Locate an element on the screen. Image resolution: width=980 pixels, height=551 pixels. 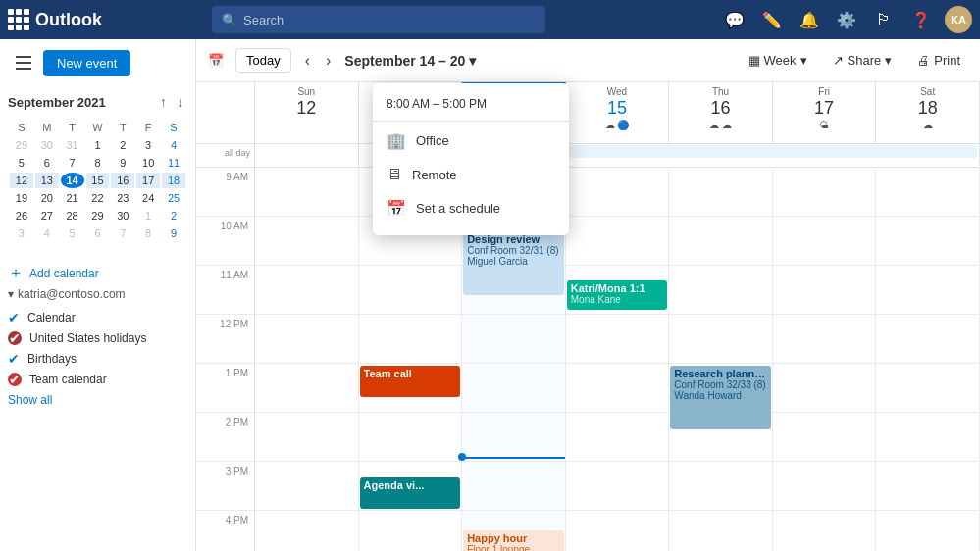
calendar-event: Happy hour Floor 1 lounge Cecil Folk is located at coordinates (514, 541).